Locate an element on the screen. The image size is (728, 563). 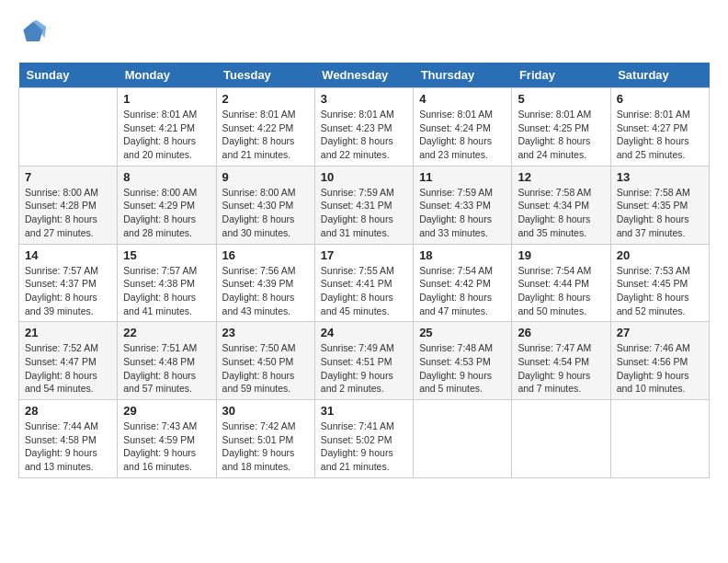
cell-info-line: Sunrise: 7:54 AM is located at coordinates (456, 270).